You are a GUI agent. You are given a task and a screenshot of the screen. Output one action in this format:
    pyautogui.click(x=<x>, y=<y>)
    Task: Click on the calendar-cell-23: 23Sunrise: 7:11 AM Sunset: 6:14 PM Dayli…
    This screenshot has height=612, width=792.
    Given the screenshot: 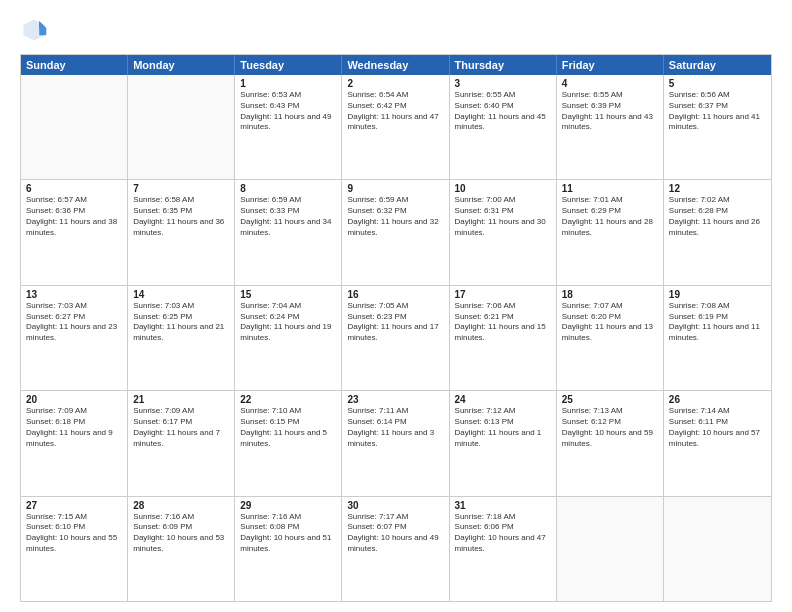 What is the action you would take?
    pyautogui.click(x=396, y=443)
    